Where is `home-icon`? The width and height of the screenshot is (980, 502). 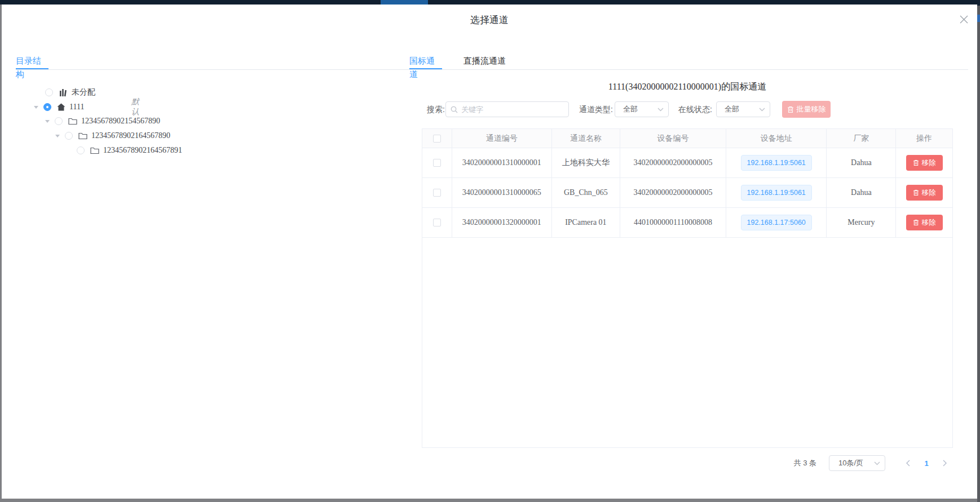 home-icon is located at coordinates (61, 107).